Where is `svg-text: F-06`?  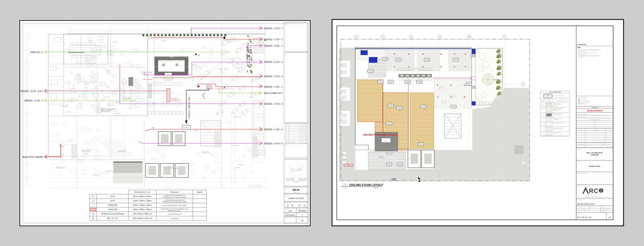
svg-text: F-06 is located at coordinates (244, 44).